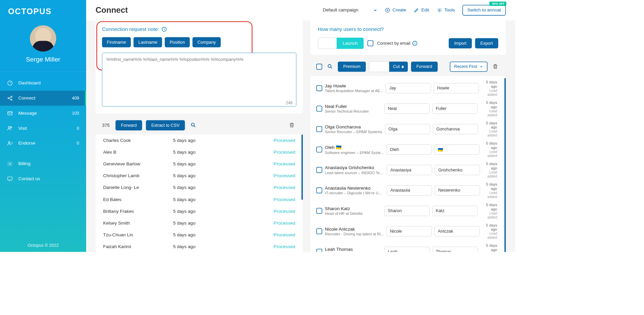  What do you see at coordinates (10, 113) in the screenshot?
I see `mail-icon` at bounding box center [10, 113].